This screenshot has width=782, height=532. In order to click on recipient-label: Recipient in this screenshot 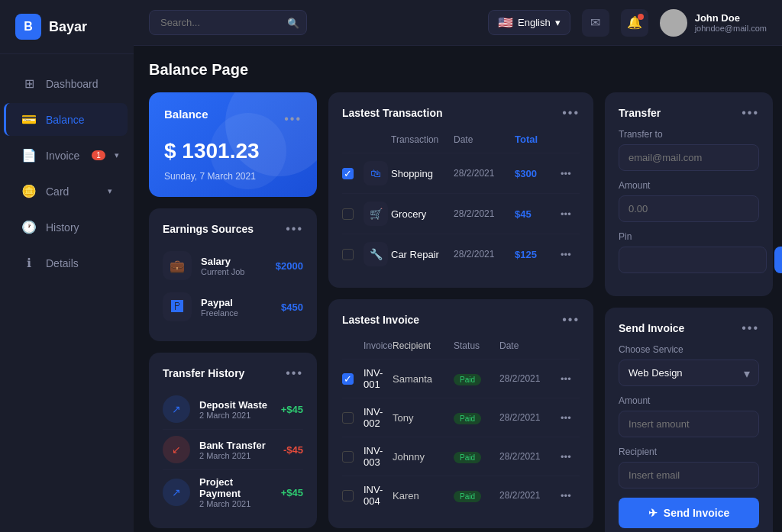, I will do `click(689, 452)`.